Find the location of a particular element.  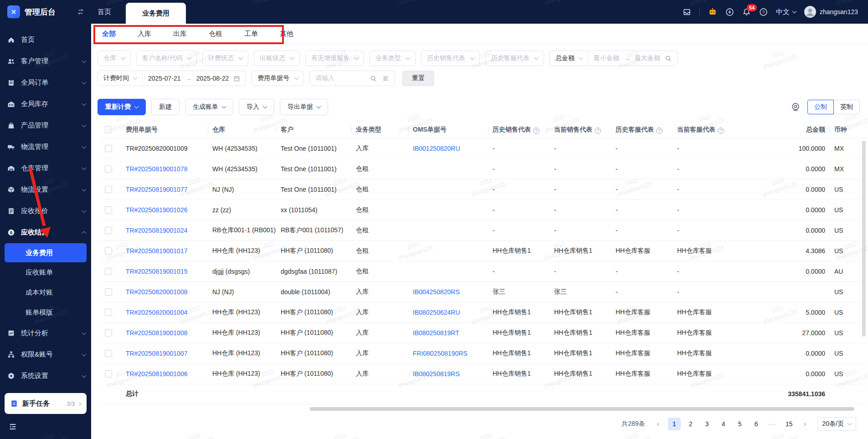

horizontal-scrollbar-thumb is located at coordinates (582, 409).